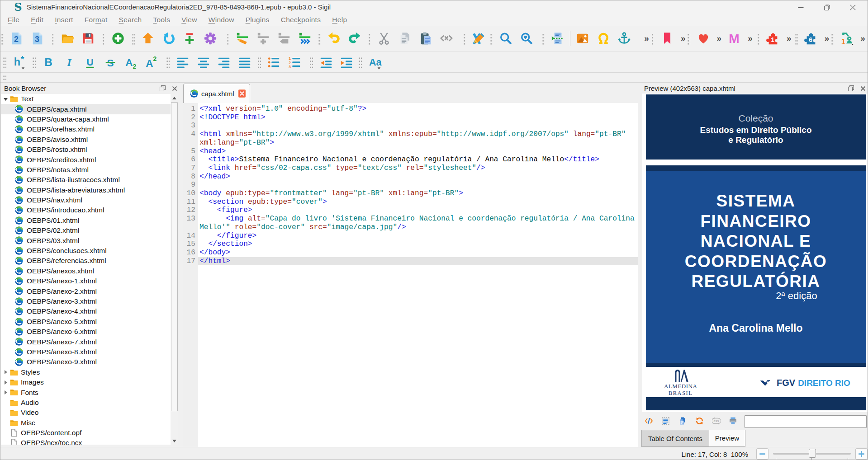  Describe the element at coordinates (86, 190) in the screenshot. I see `tree-item: OEBPS/lista-abreviaturas.xhtml` at that location.